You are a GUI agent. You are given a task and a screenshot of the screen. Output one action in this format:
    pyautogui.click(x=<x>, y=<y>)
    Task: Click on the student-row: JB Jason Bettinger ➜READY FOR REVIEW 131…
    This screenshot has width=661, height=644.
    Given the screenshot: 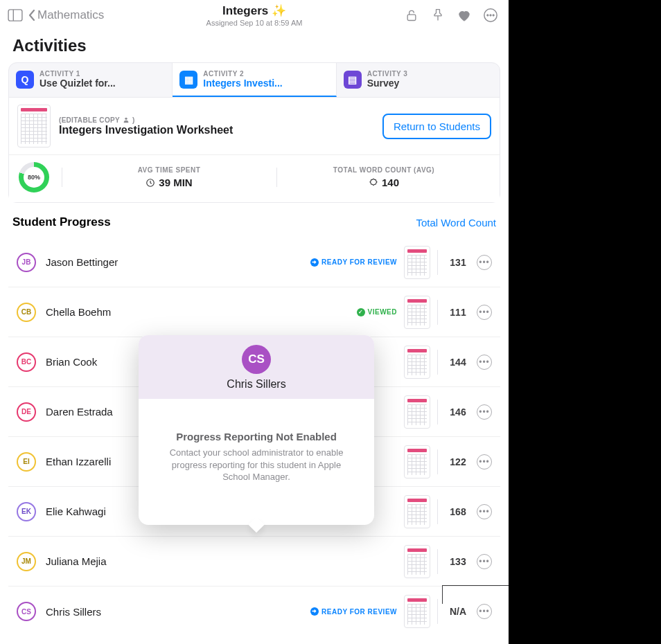 What is the action you would take?
    pyautogui.click(x=254, y=262)
    